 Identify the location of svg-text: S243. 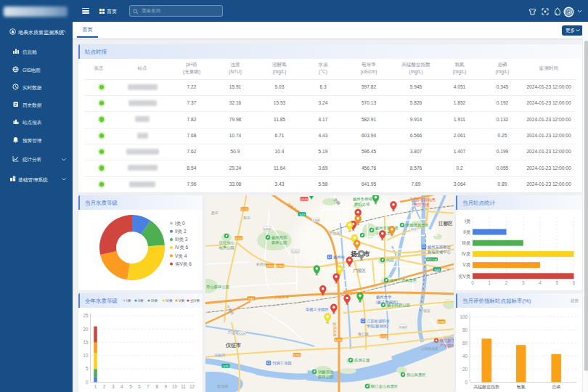
(338, 340).